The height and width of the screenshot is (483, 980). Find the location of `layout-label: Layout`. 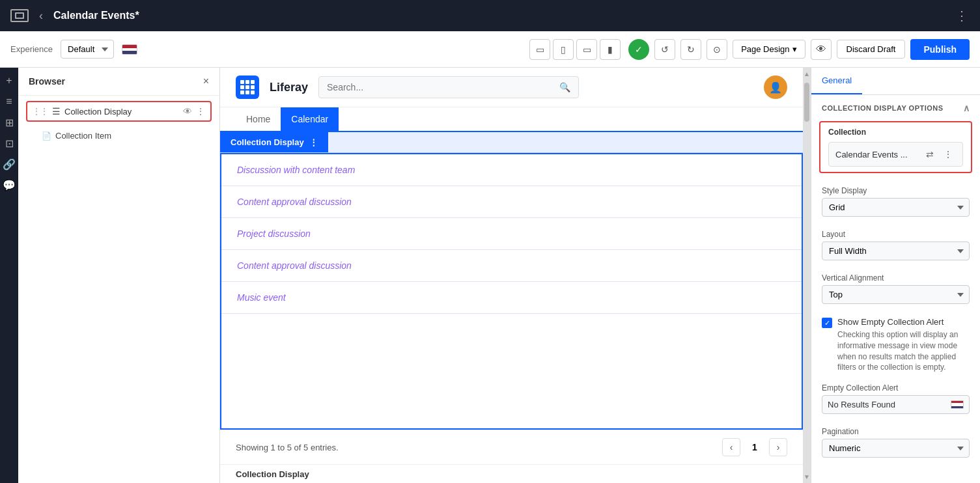

layout-label: Layout is located at coordinates (896, 234).